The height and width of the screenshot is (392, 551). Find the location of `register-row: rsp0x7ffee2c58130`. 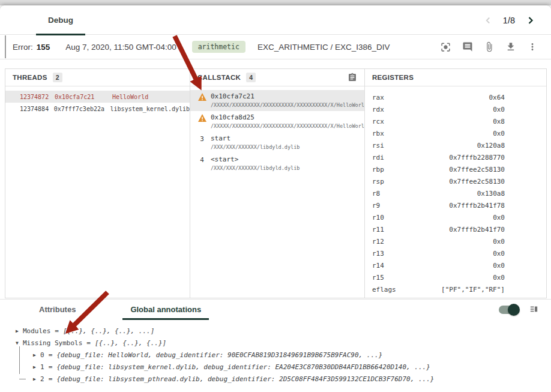

register-row: rsp0x7ffee2c58130 is located at coordinates (456, 181).